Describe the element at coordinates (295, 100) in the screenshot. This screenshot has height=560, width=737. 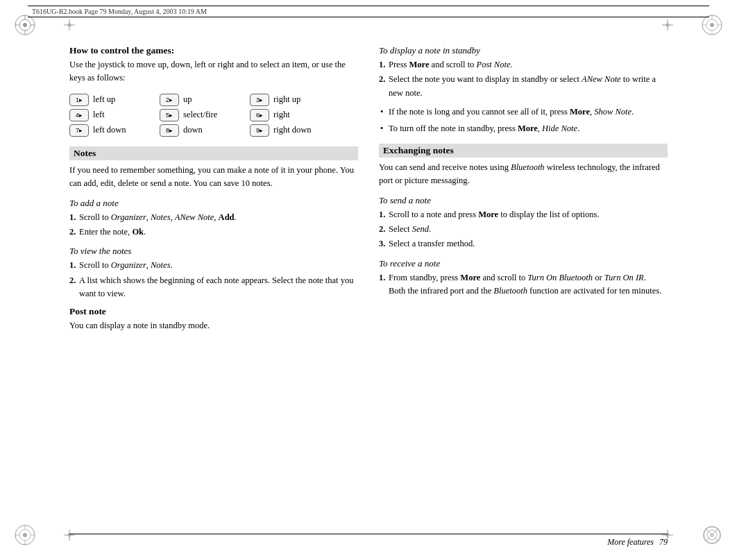
I see `key-cell-3: 3▸ right up` at that location.